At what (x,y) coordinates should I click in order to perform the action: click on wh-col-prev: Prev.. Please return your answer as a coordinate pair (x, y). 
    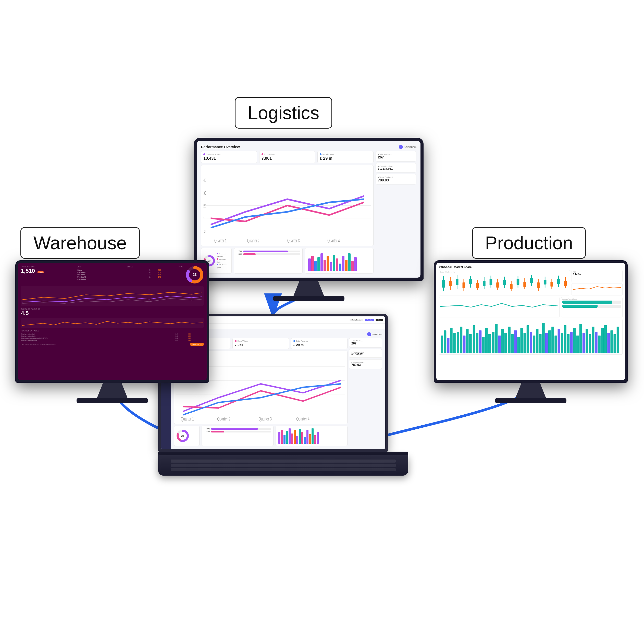
    Looking at the image, I should click on (181, 267).